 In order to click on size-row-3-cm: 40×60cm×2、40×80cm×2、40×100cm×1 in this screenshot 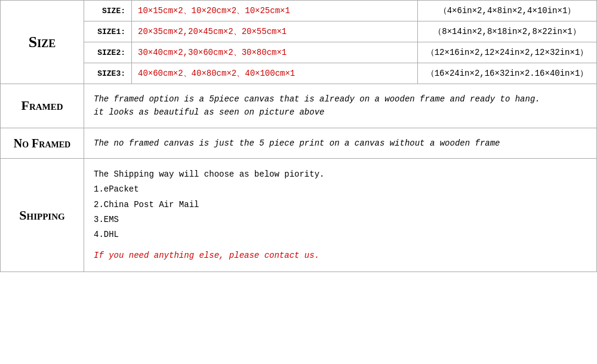, I will do `click(275, 74)`.